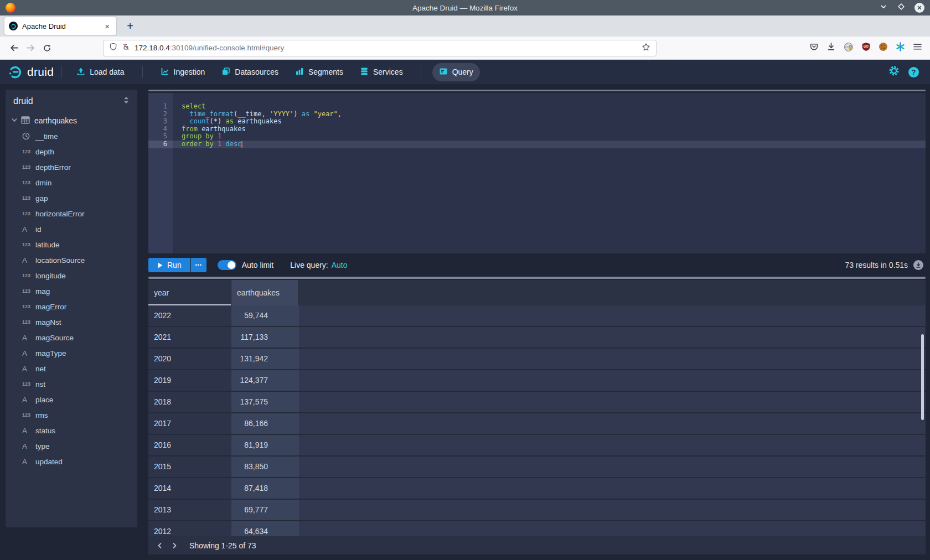 The height and width of the screenshot is (560, 930). I want to click on sidebar-column-magError: 123magError, so click(71, 307).